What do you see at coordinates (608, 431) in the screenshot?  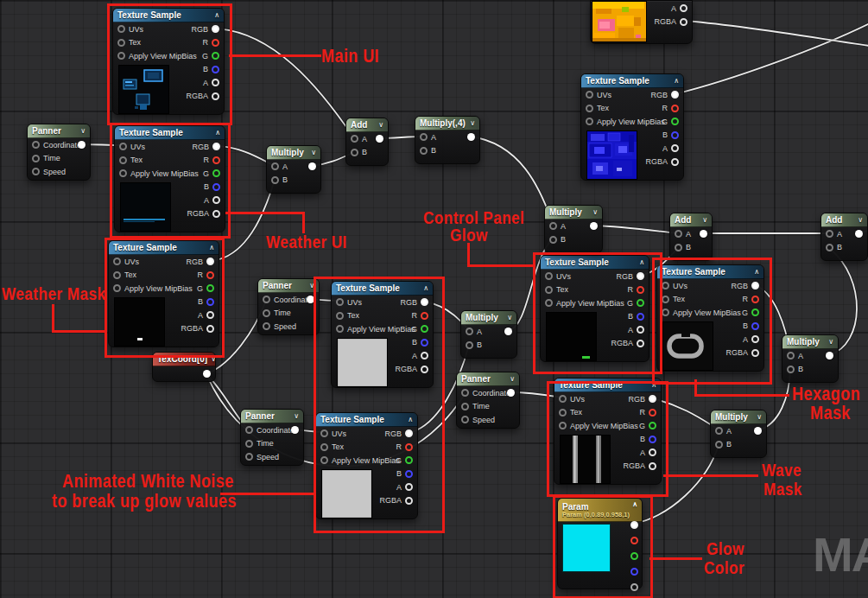 I see `node-texture-sample-wave-mask: Texture Sample∧UVsTexApply View MipBiasR…` at bounding box center [608, 431].